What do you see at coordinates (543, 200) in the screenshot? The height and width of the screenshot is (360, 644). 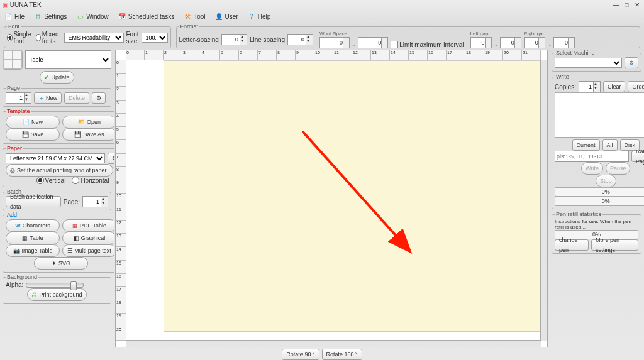 I see `vertical-scrollbar` at bounding box center [543, 200].